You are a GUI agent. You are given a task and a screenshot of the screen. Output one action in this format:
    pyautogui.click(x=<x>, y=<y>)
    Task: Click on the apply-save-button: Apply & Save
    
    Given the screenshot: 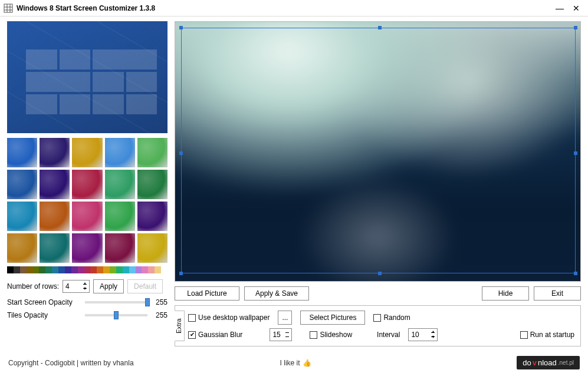 What is the action you would take?
    pyautogui.click(x=277, y=293)
    